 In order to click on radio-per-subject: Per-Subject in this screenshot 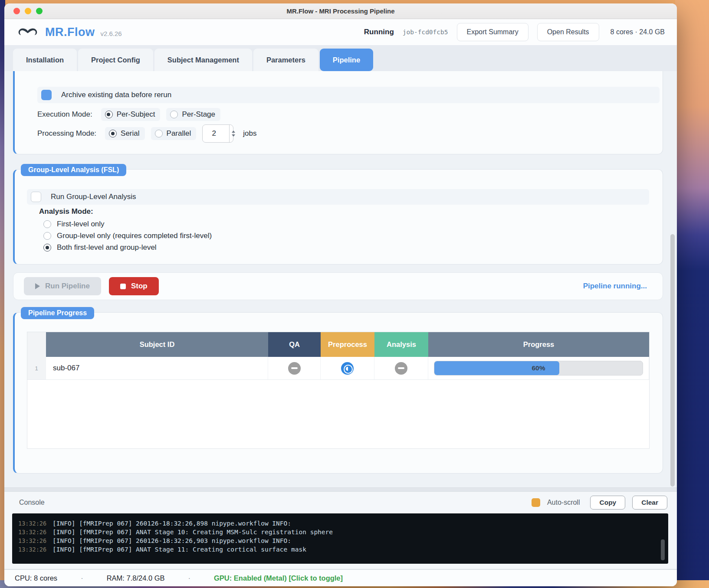, I will do `click(131, 114)`.